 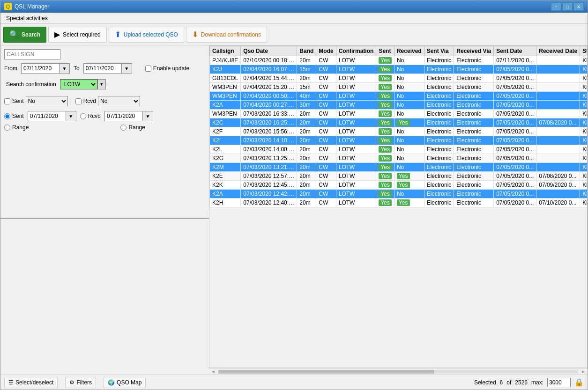 I want to click on cell-callsign: K2E, so click(x=225, y=176).